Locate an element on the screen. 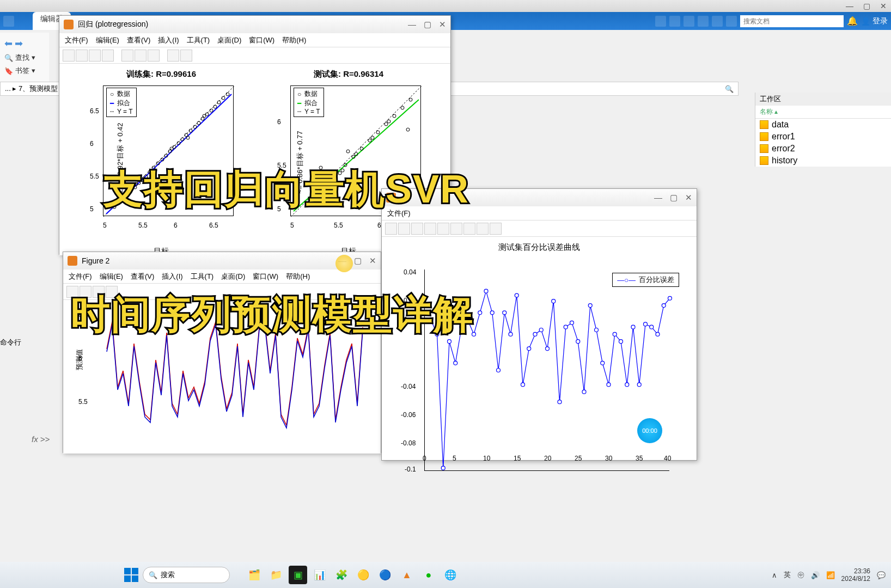  edge-icon: 🌐 is located at coordinates (450, 575).